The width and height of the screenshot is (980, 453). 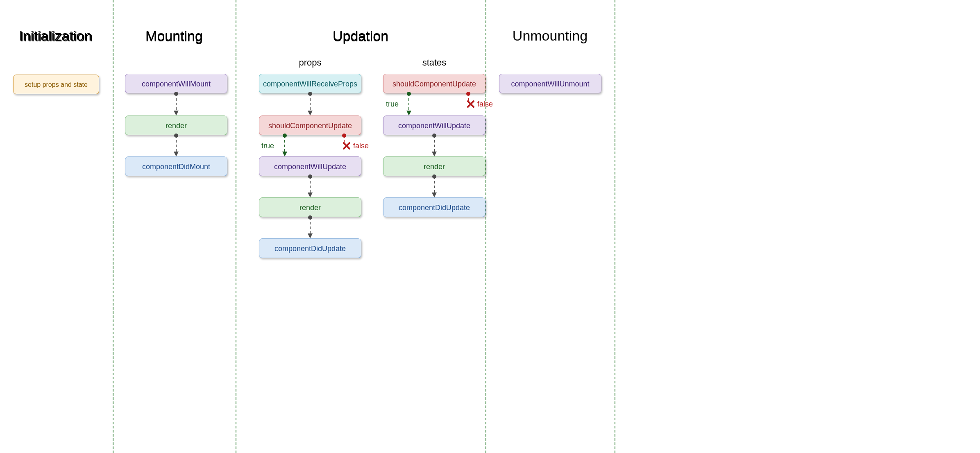 I want to click on phase-title-initialization: Initialization, so click(x=55, y=36).